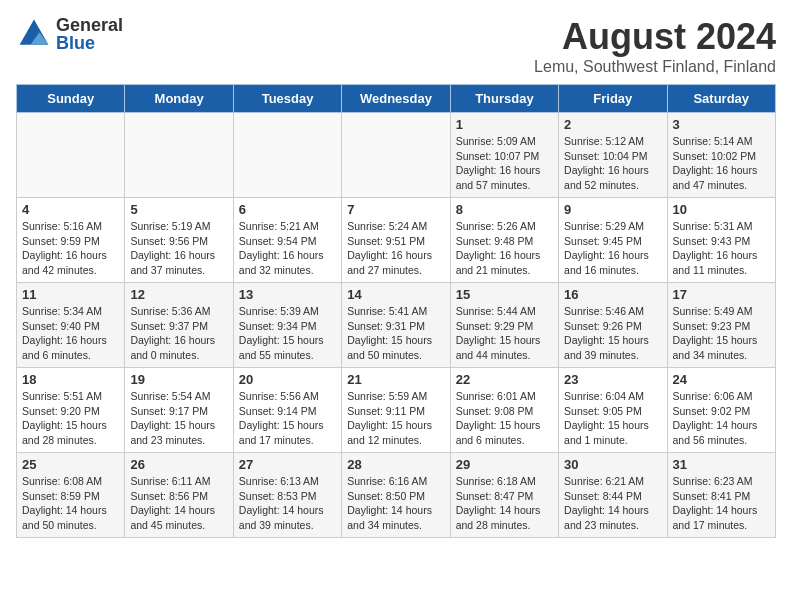 Image resolution: width=792 pixels, height=612 pixels. Describe the element at coordinates (396, 418) in the screenshot. I see `day-info: Sunrise: 5:59 AM Sunset: 9:11 PM Dayligh…` at that location.